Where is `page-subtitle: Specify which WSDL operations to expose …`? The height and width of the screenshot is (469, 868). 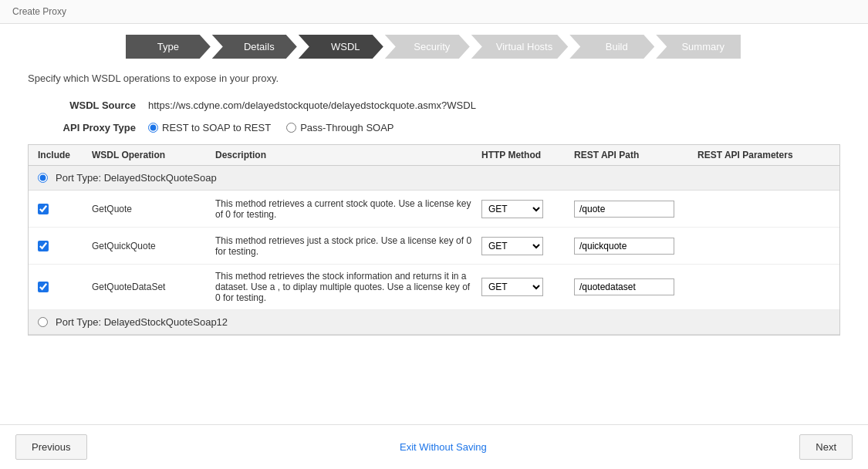
page-subtitle: Specify which WSDL operations to expose … is located at coordinates (434, 79).